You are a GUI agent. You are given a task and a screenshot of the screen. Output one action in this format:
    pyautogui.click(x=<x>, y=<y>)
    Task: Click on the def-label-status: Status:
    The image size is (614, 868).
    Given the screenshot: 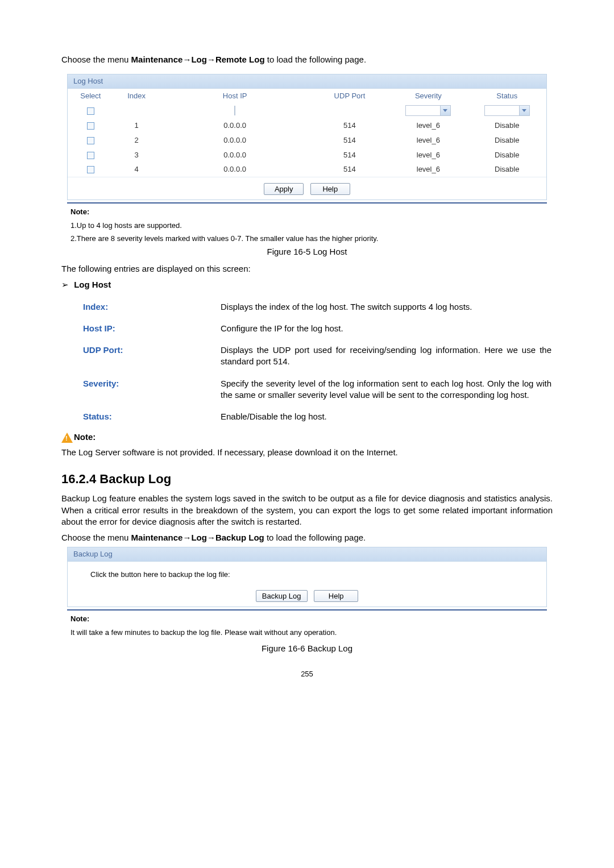 What is the action you would take?
    pyautogui.click(x=141, y=417)
    